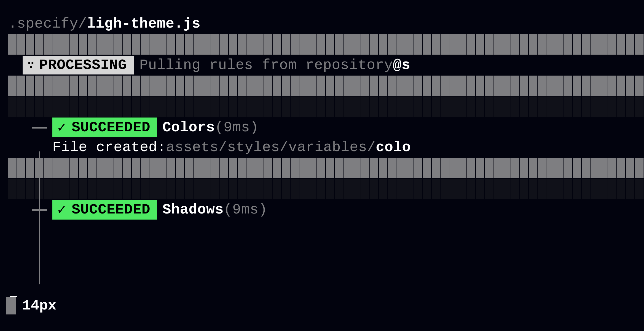 The width and height of the screenshot is (644, 331). Describe the element at coordinates (326, 127) in the screenshot. I see `task-line: ✓ SUCCEEDED Colors(9ms)` at that location.